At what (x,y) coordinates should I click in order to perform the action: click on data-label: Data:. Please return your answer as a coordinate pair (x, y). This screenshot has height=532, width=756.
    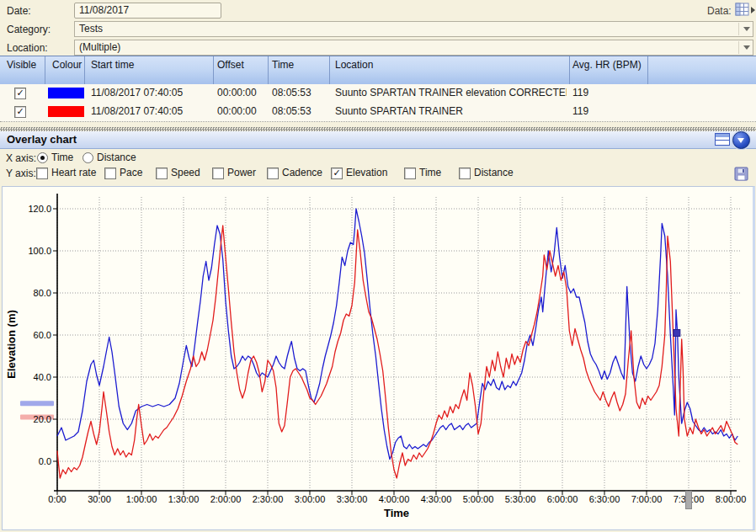
    Looking at the image, I should click on (719, 11).